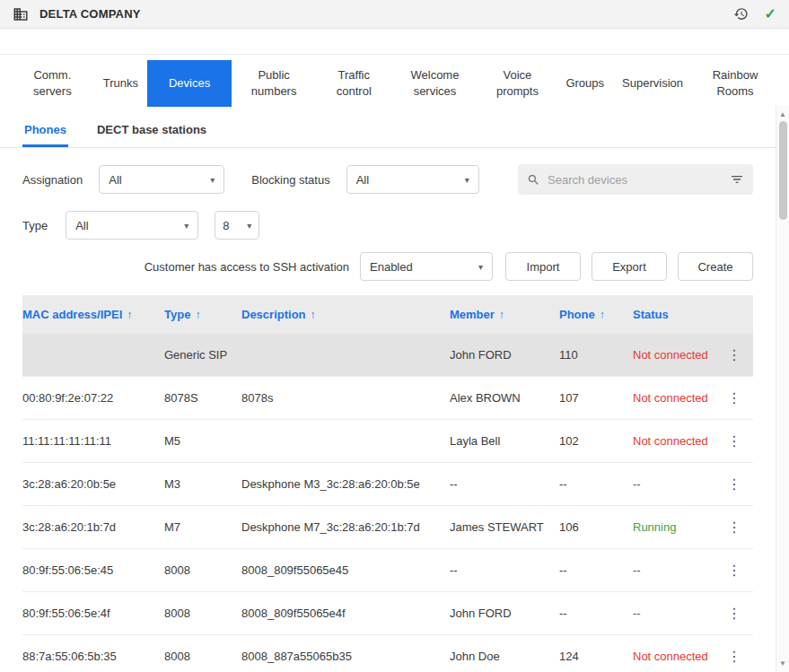 This screenshot has width=789, height=672. I want to click on scroll-down-icon: ▼, so click(783, 664).